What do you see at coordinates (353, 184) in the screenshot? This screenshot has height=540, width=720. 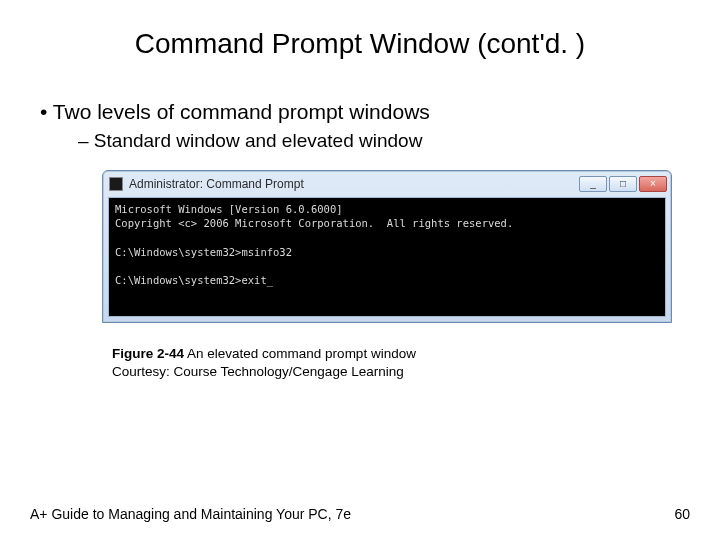 I see `window-title-text: Administrator: Command Prompt` at bounding box center [353, 184].